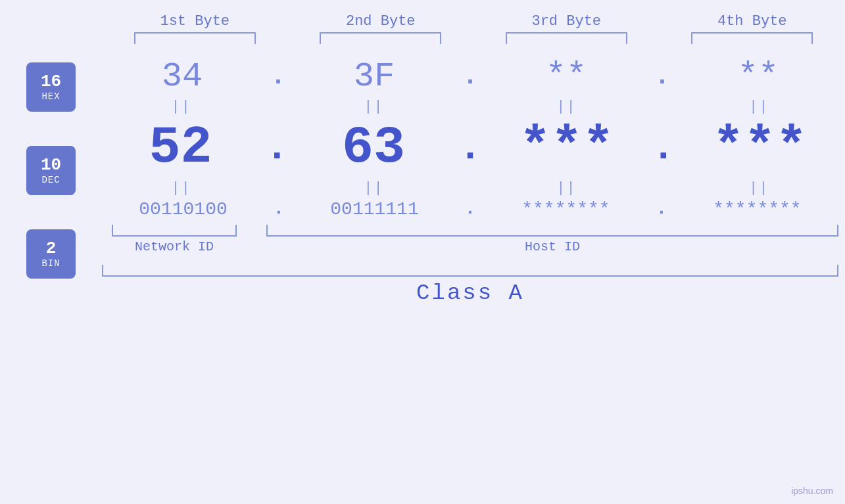  Describe the element at coordinates (174, 247) in the screenshot. I see `network-id-label: Network ID` at that location.